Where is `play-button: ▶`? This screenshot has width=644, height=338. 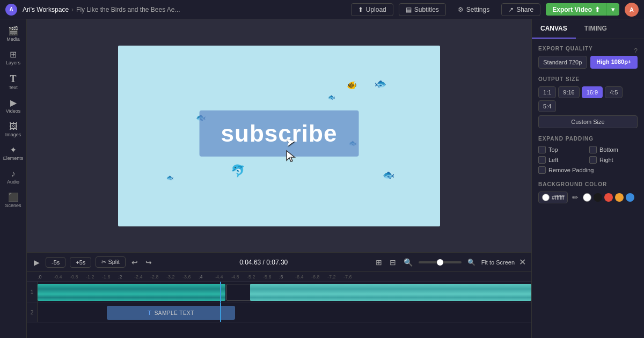 play-button: ▶ is located at coordinates (36, 262).